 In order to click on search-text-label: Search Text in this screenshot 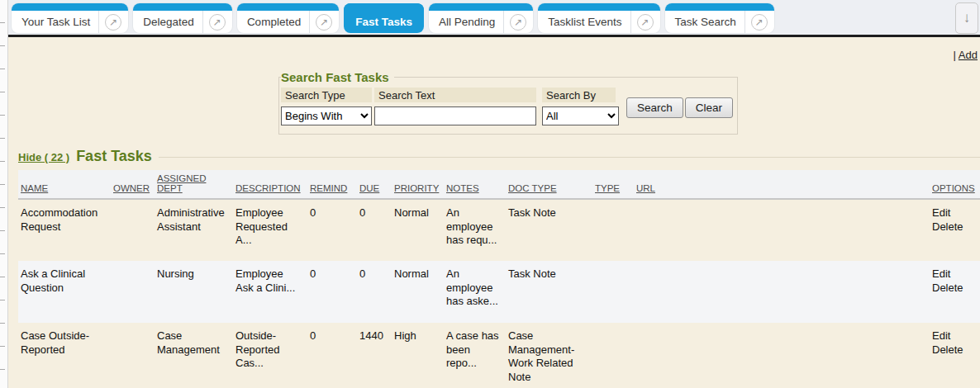, I will do `click(455, 95)`.